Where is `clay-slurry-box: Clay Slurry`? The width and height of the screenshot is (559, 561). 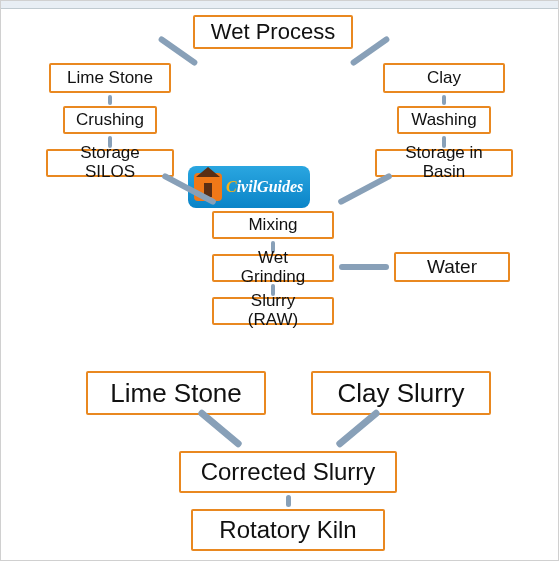
clay-slurry-box: Clay Slurry is located at coordinates (401, 393).